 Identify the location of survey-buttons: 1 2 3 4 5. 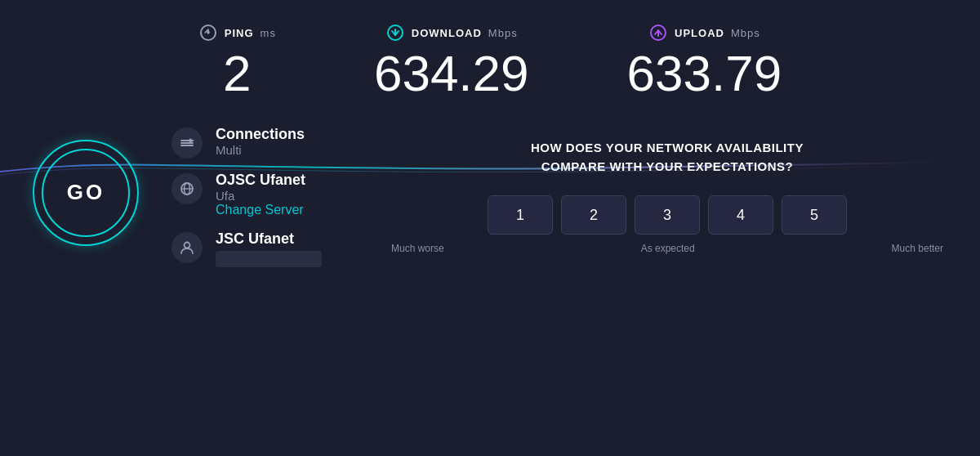
(667, 215).